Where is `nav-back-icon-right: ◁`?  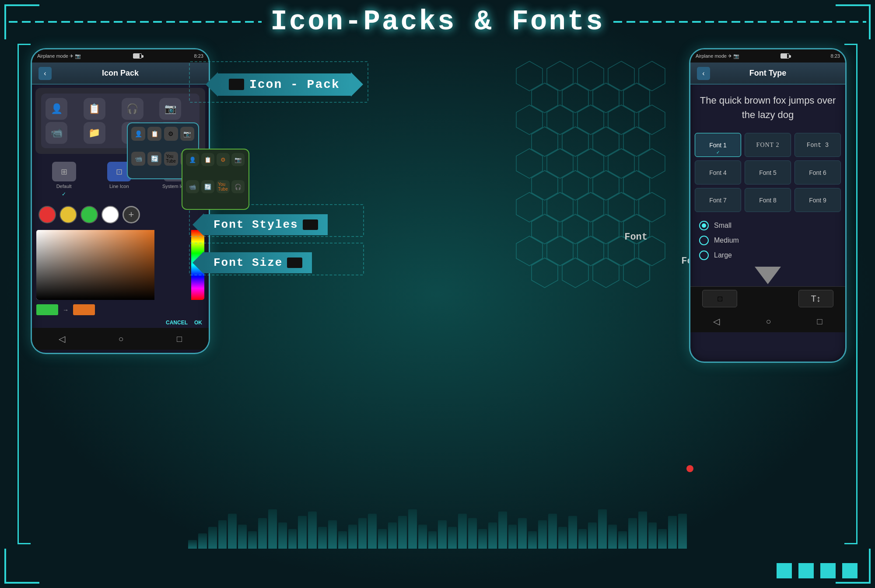
nav-back-icon-right: ◁ is located at coordinates (717, 321).